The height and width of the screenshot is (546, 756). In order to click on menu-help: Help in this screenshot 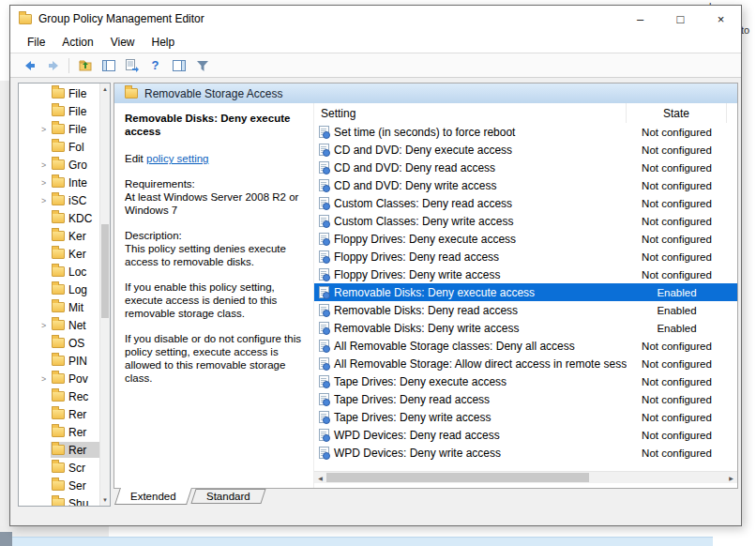, I will do `click(163, 43)`.